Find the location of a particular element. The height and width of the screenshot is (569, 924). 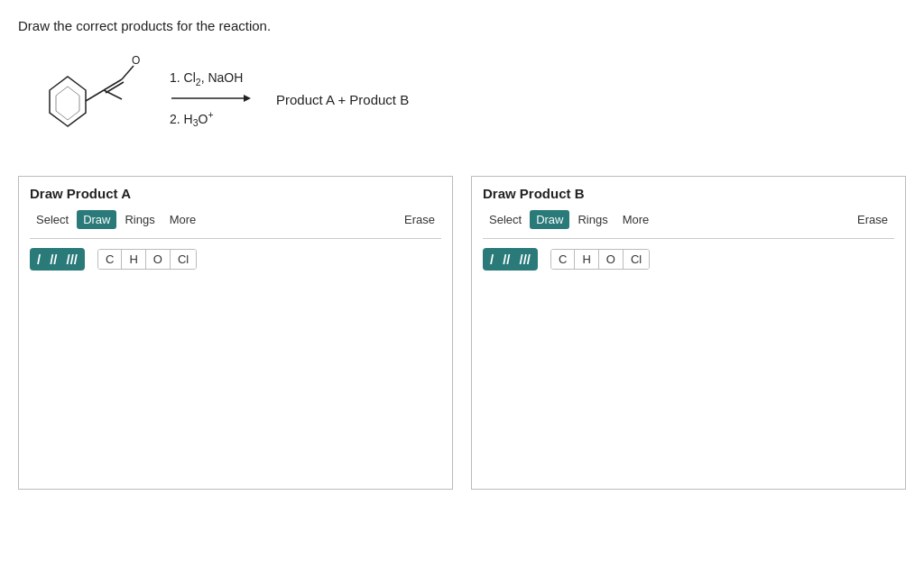

svg-text: O is located at coordinates (135, 60).